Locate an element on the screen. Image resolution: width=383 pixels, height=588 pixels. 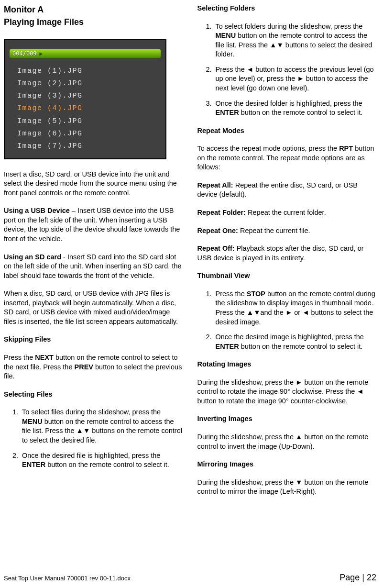
page-title-2: Playing Image Files is located at coordinates (94, 22).